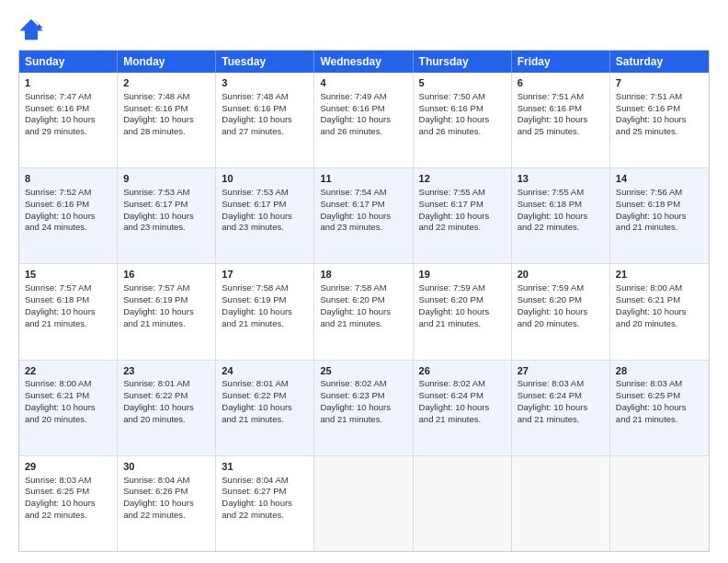 Image resolution: width=728 pixels, height=563 pixels. I want to click on day-info-line: Sunset: 6:22 PM, so click(166, 396).